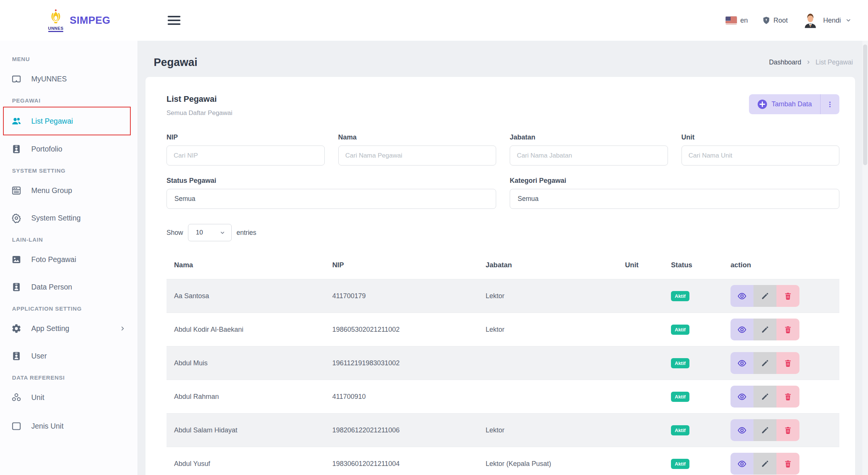 Image resolution: width=868 pixels, height=475 pixels. Describe the element at coordinates (246, 155) in the screenshot. I see `nip-input` at that location.